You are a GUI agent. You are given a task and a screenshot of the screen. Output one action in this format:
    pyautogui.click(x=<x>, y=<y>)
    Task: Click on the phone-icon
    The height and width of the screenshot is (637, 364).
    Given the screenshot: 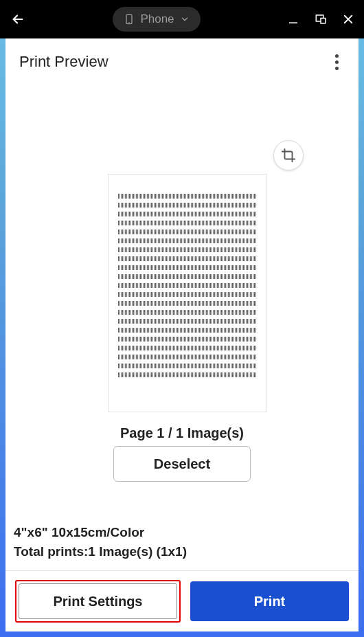 What is the action you would take?
    pyautogui.click(x=129, y=19)
    